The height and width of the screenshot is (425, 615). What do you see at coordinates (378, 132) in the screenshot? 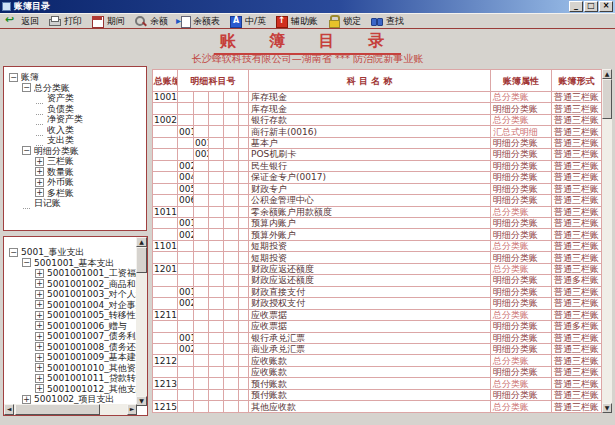
I see `table-row: 001商行新丰(0016)汇总式明细普通三栏账` at bounding box center [378, 132].